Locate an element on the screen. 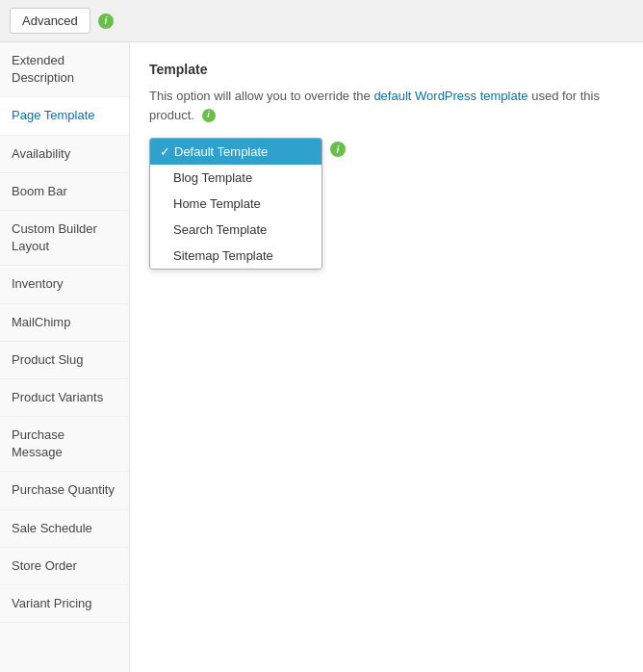 The image size is (643, 672). sidebar-item-store-order: Store Order is located at coordinates (64, 566).